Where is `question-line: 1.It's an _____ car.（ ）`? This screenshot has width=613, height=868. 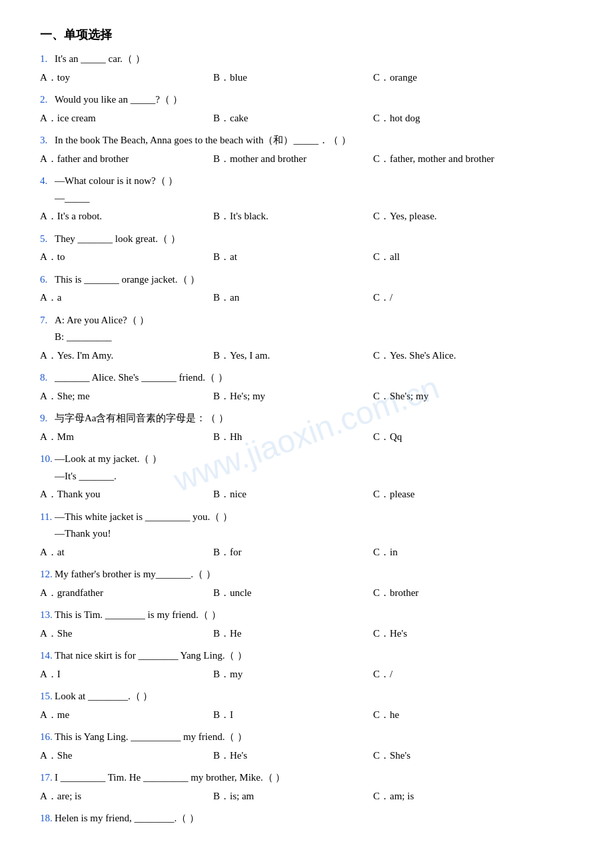 question-line: 1.It's an _____ car.（ ） is located at coordinates (306, 59).